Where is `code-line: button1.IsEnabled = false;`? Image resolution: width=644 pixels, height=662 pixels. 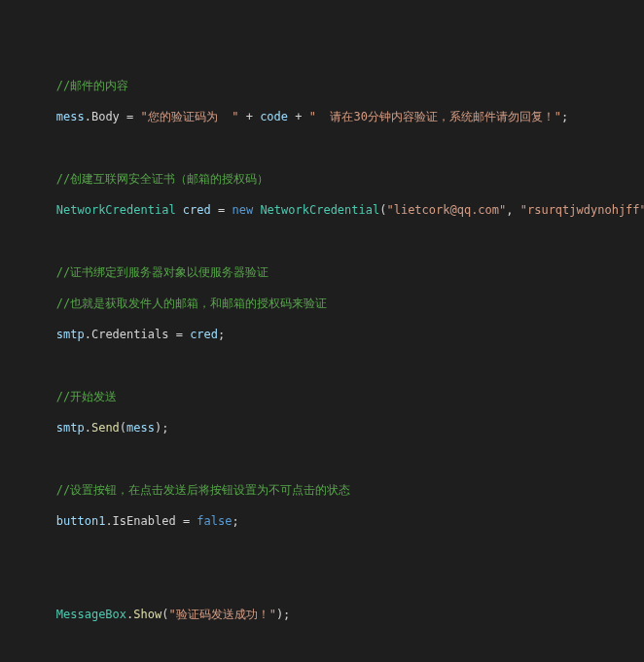
code-line: button1.IsEnabled = false; is located at coordinates (322, 521).